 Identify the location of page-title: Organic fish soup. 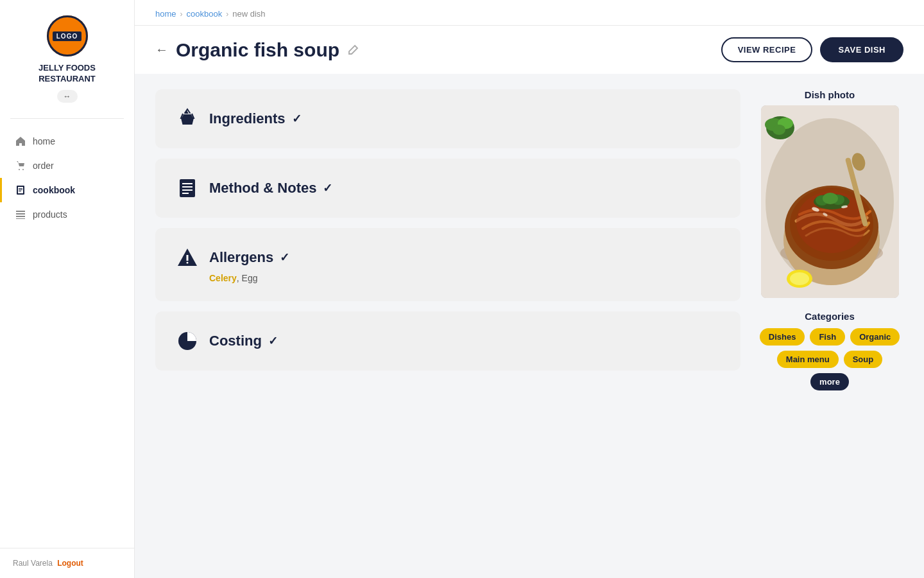
(258, 50).